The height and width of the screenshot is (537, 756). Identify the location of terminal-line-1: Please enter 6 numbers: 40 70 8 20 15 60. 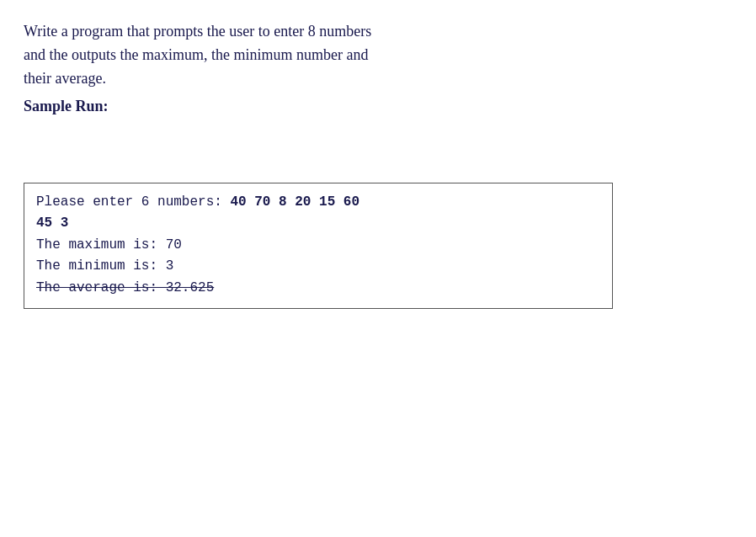
(318, 203).